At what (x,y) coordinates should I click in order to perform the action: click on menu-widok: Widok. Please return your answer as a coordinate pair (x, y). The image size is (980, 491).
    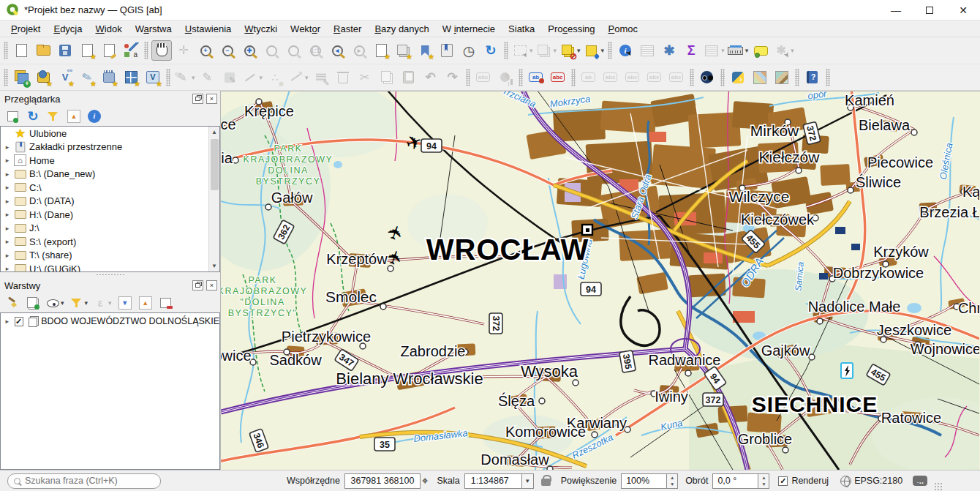
    Looking at the image, I should click on (109, 29).